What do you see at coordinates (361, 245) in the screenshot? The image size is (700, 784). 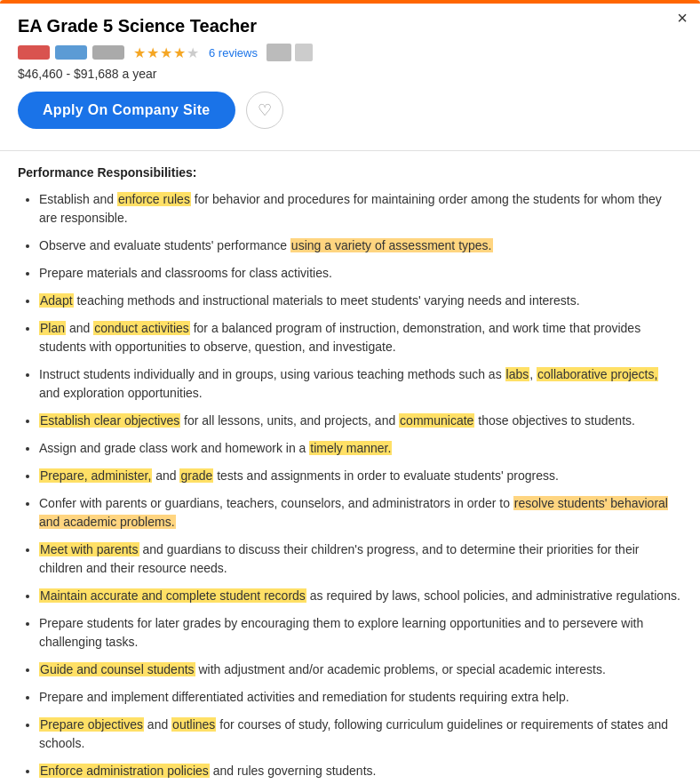 I see `list-item: Observe and evaluate students' performan…` at bounding box center [361, 245].